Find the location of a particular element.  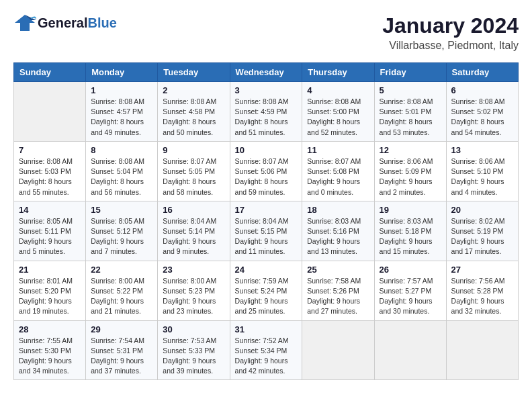

calendar-cell: 1Sunrise: 8:08 AM Sunset: 4:57 PM Daylig… is located at coordinates (122, 111).